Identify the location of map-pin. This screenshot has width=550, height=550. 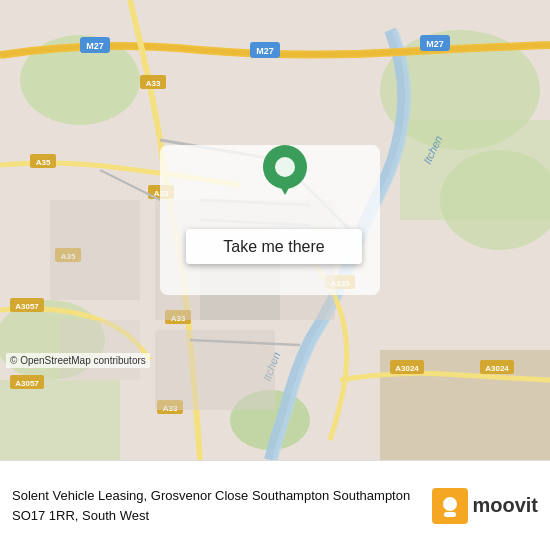
(285, 175).